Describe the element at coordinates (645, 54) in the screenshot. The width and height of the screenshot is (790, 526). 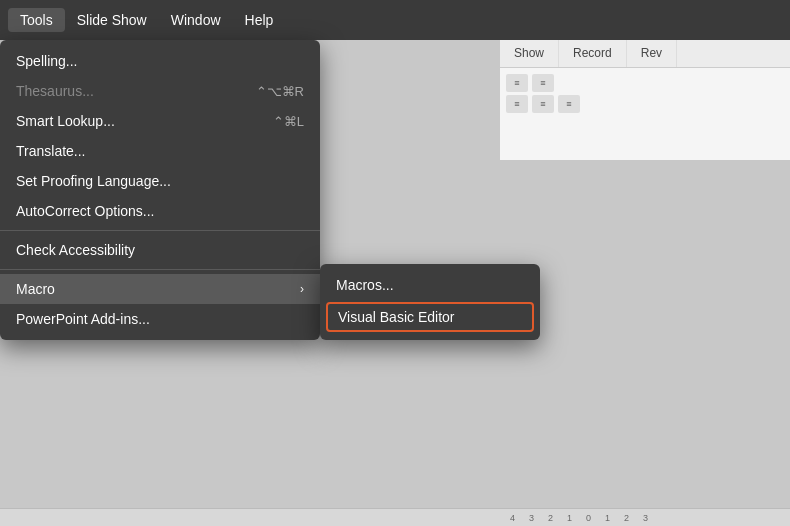
I see `toolbar-tabs-row: Show Record Rev` at that location.